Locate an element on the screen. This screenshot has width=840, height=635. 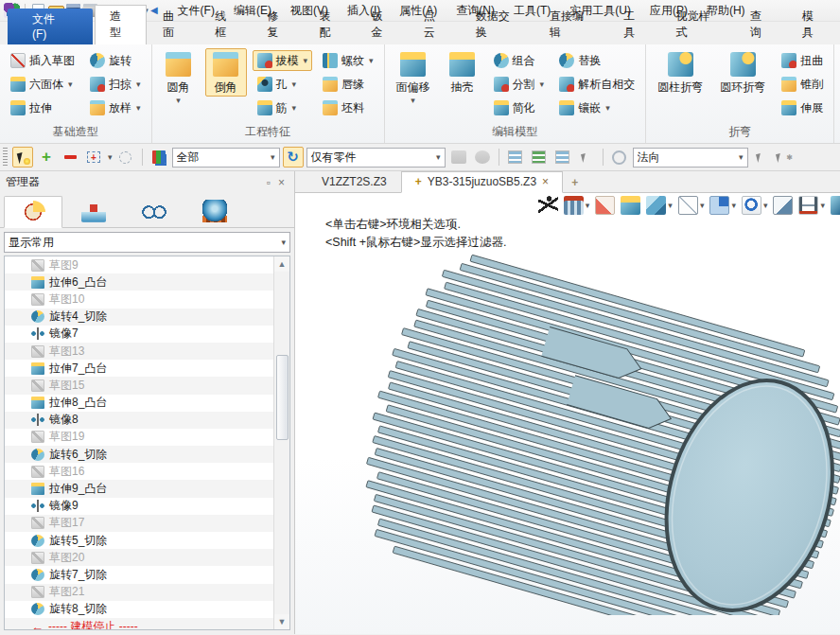
ribbon-button-解析自相交: 解析自相交 is located at coordinates (597, 84).